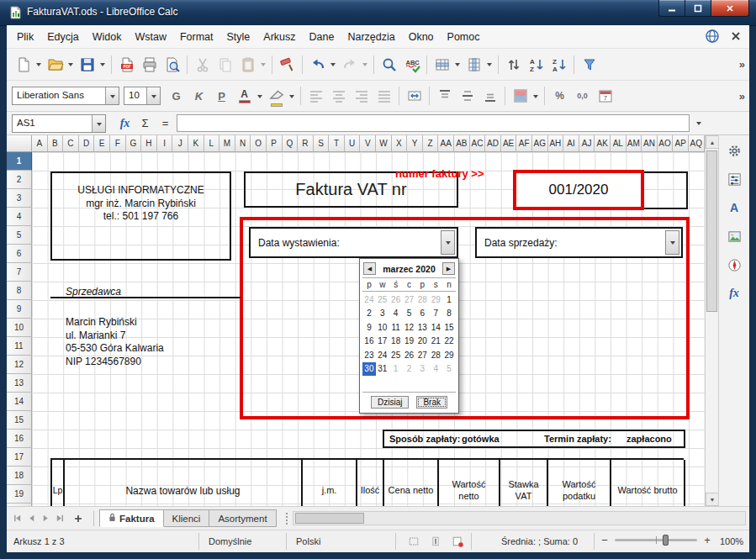 The image size is (756, 559). I want to click on language-status: Polski, so click(308, 541).